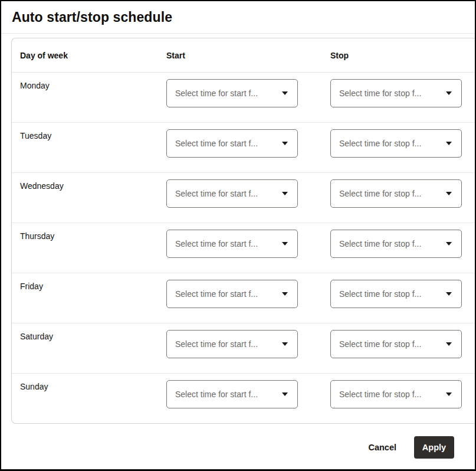  Describe the element at coordinates (244, 98) in the screenshot. I see `schedule-row: Monday Select time for start f... Select…` at that location.